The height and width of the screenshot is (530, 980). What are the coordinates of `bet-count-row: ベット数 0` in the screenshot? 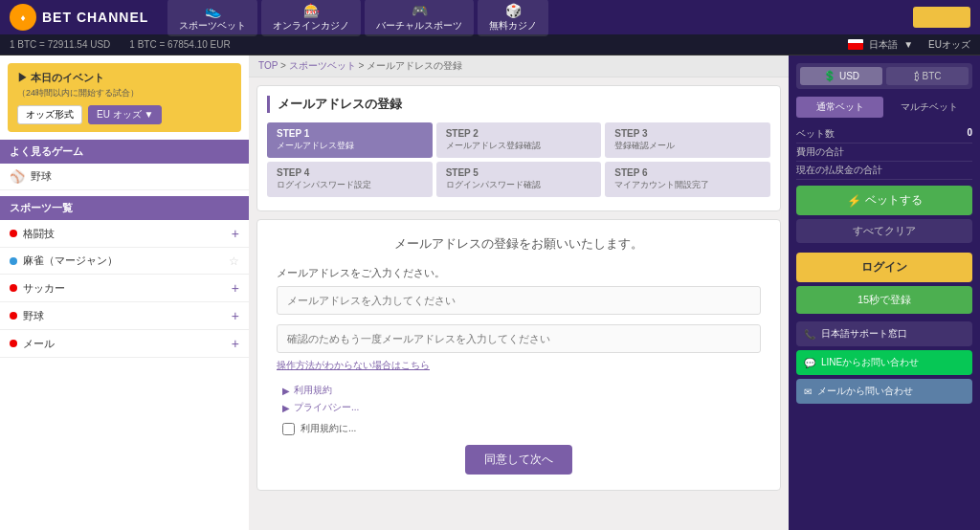 It's located at (884, 134).